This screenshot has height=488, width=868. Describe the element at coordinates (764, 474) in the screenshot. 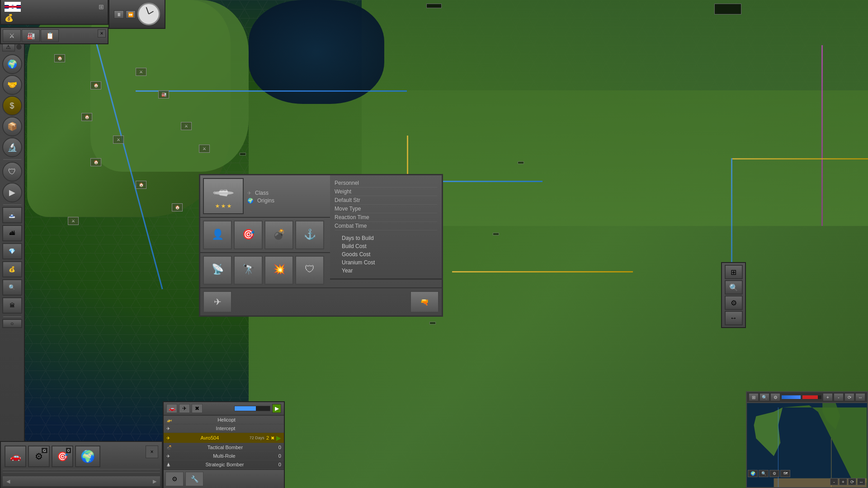

I see `minimap-icon-2: 🔍` at that location.